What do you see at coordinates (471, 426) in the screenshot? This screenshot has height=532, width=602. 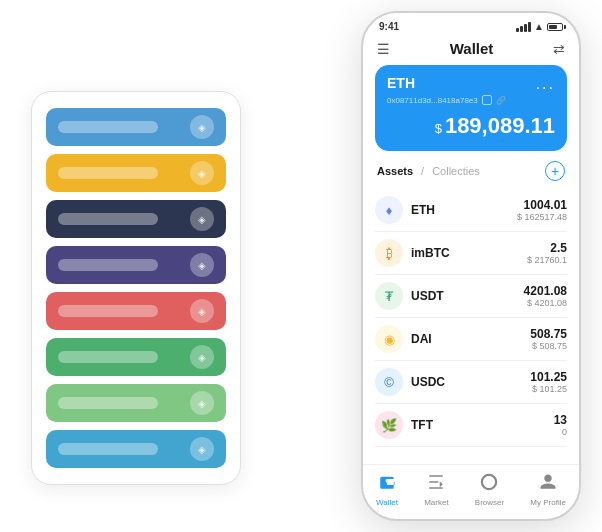 I see `asset-list-item: 🌿 TFT 13 0` at bounding box center [471, 426].